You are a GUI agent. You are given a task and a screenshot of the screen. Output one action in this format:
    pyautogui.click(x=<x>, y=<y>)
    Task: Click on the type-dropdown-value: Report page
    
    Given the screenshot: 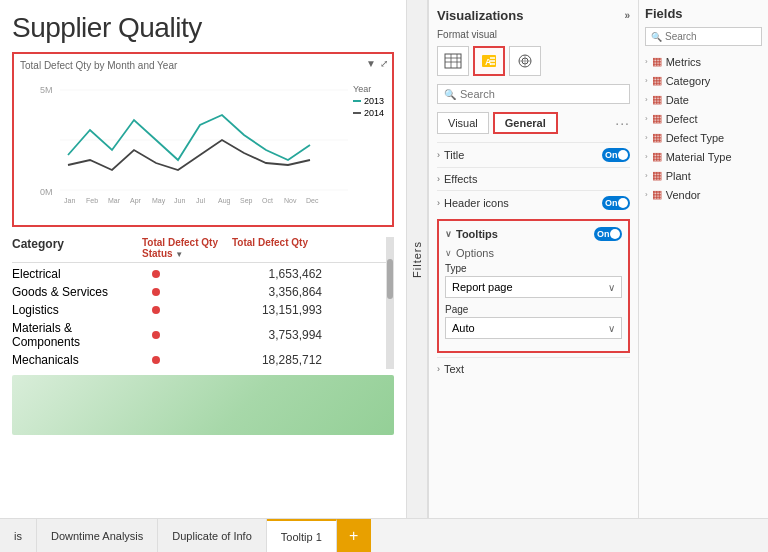 What is the action you would take?
    pyautogui.click(x=482, y=287)
    